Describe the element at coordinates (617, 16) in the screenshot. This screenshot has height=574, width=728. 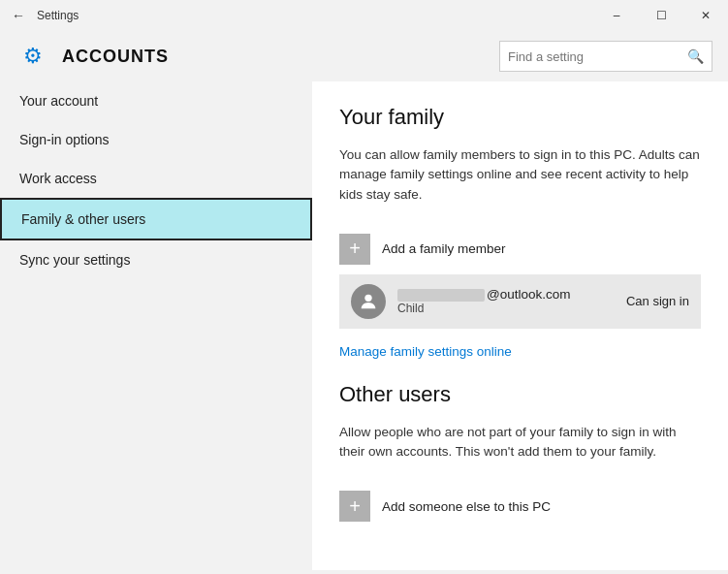
I see `minimize-button: –` at that location.